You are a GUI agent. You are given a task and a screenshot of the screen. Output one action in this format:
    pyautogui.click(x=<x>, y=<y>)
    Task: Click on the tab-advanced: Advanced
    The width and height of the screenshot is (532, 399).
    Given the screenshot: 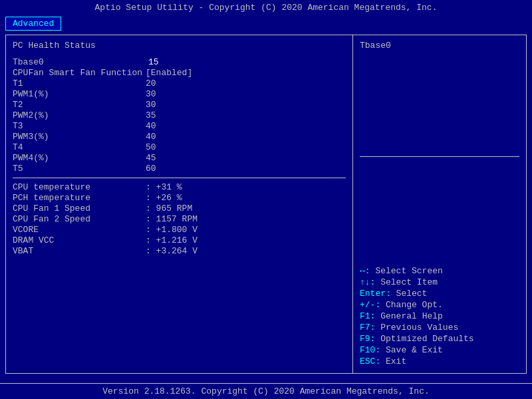 What is the action you would take?
    pyautogui.click(x=33, y=24)
    